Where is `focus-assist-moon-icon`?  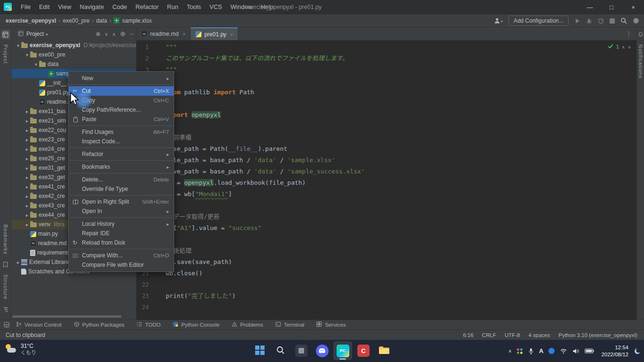
focus-assist-moon-icon is located at coordinates (637, 351).